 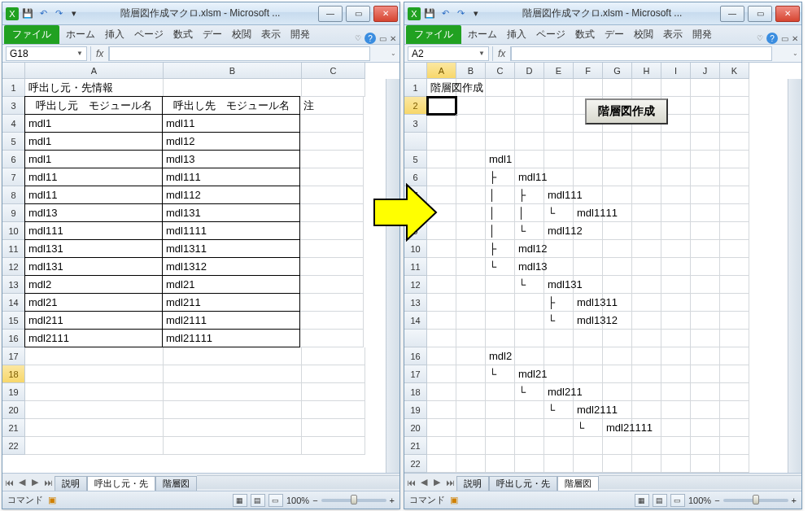 What do you see at coordinates (14, 88) in the screenshot?
I see `row-header: 1` at bounding box center [14, 88].